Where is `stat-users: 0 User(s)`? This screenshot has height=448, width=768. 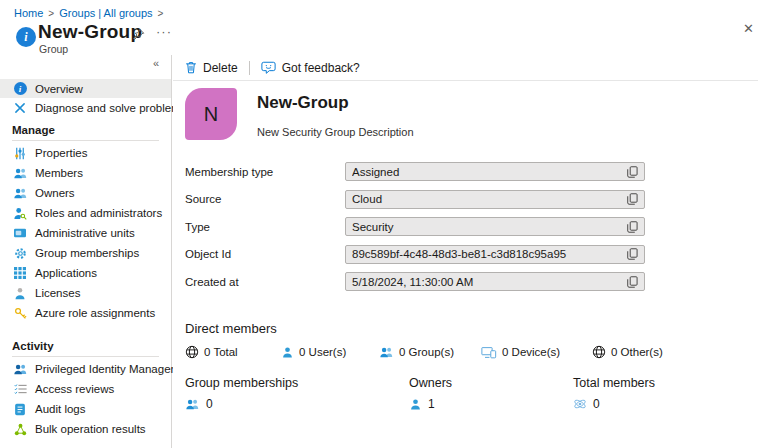 stat-users: 0 User(s) is located at coordinates (330, 352).